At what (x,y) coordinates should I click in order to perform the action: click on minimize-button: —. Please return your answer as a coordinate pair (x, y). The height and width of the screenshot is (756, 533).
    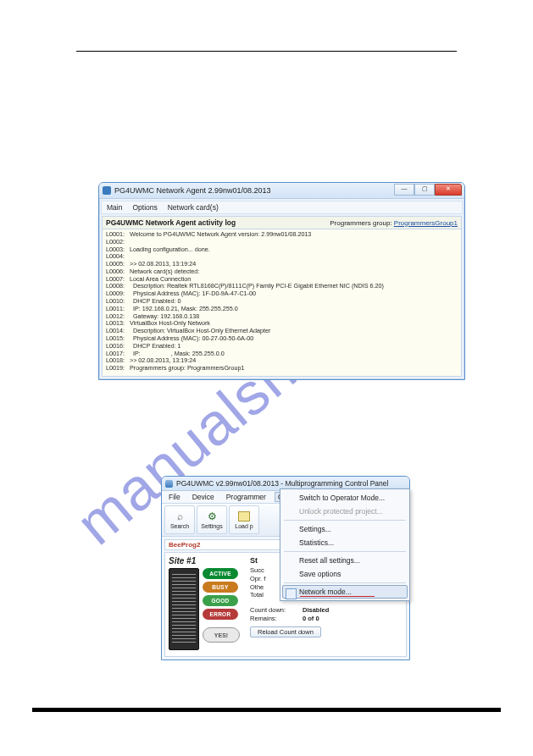
    Looking at the image, I should click on (404, 190).